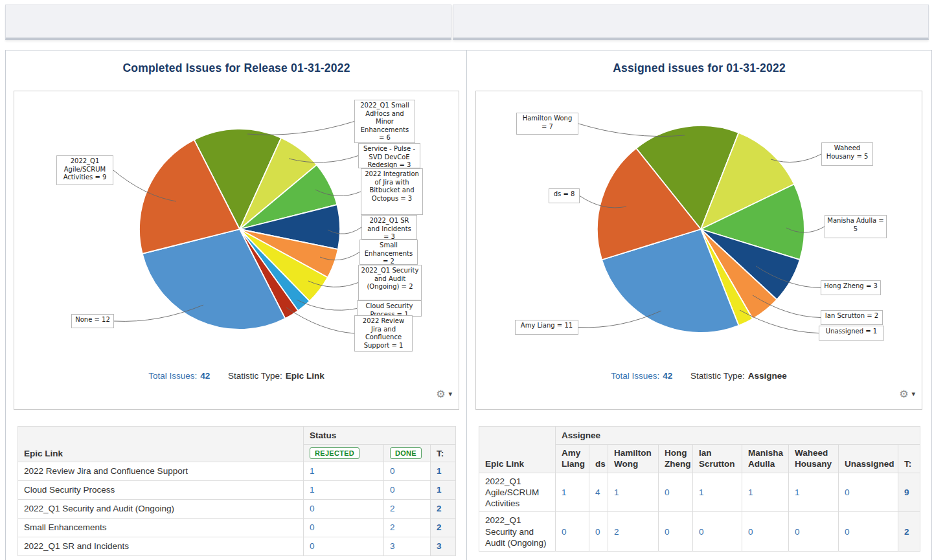  What do you see at coordinates (389, 155) in the screenshot?
I see `pie-slice-label: Service - Pulse - SVD DevCoE Redesign = …` at bounding box center [389, 155].